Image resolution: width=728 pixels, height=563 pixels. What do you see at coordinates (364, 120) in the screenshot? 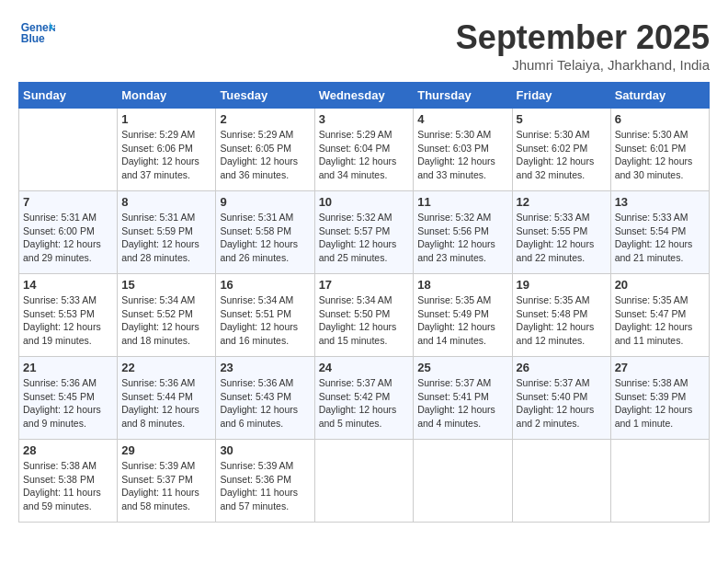
I see `day-number: 3` at bounding box center [364, 120].